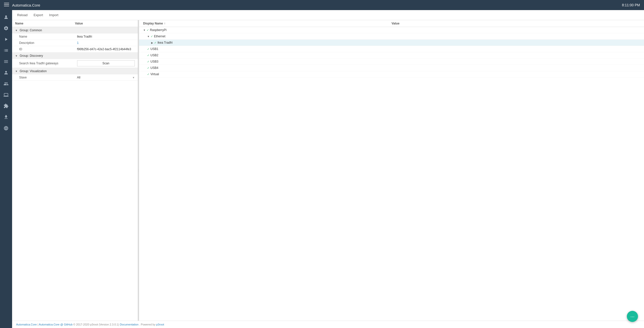 This screenshot has width=644, height=328. I want to click on import-button: Import, so click(54, 15).